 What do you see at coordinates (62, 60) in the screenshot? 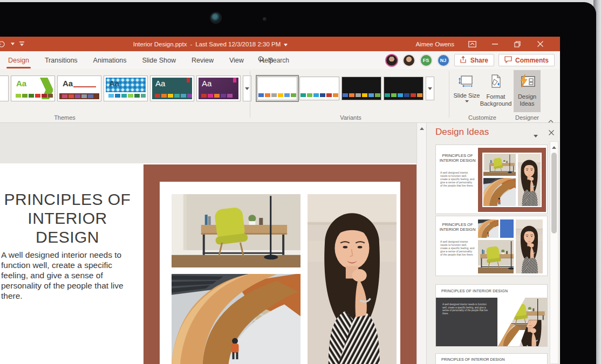
I see `tab-transitions: Transitions` at bounding box center [62, 60].